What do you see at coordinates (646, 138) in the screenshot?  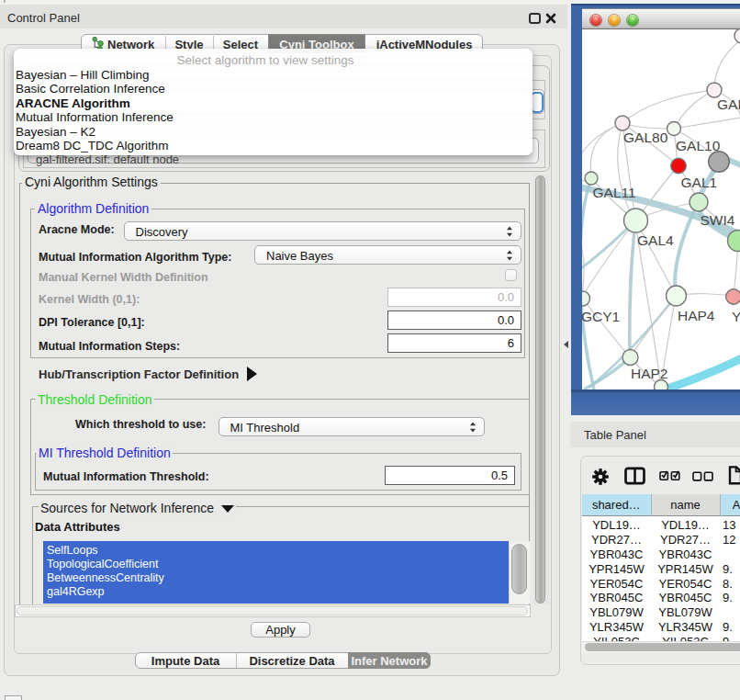 I see `svg-text: GAL80` at bounding box center [646, 138].